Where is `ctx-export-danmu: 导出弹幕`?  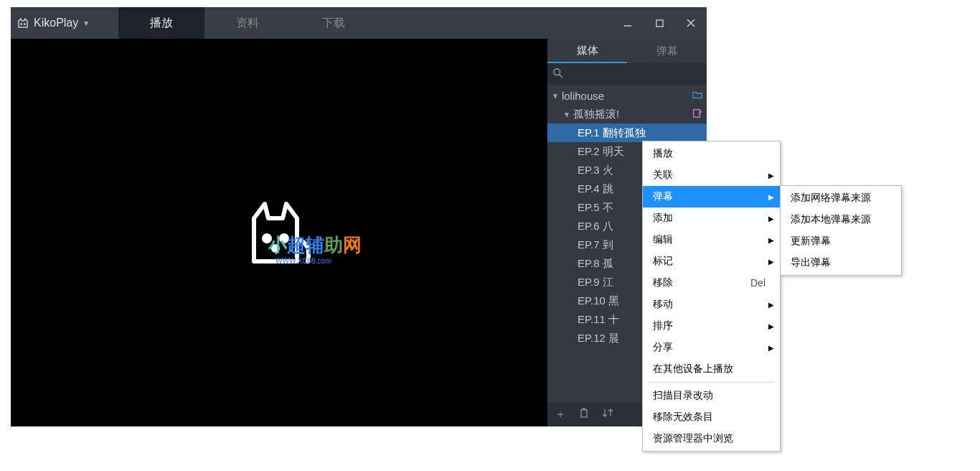 ctx-export-danmu: 导出弹幕 is located at coordinates (841, 263).